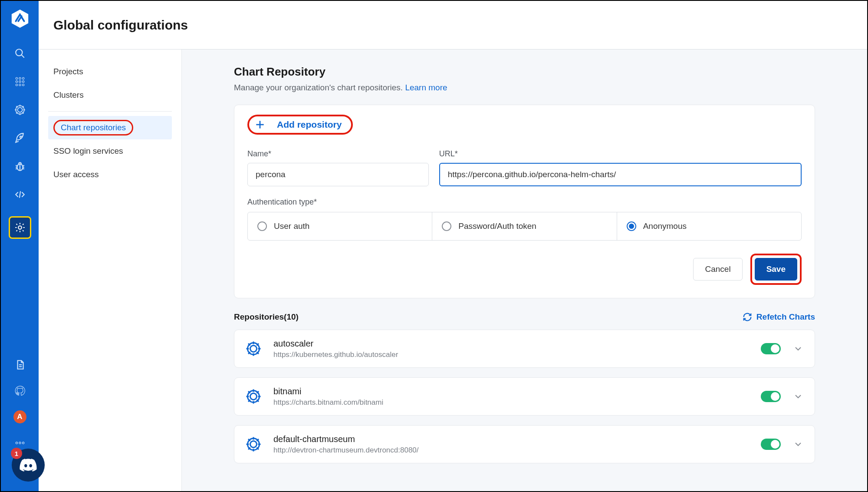 The image size is (868, 492). What do you see at coordinates (718, 269) in the screenshot?
I see `cancel-button: Cancel` at bounding box center [718, 269].